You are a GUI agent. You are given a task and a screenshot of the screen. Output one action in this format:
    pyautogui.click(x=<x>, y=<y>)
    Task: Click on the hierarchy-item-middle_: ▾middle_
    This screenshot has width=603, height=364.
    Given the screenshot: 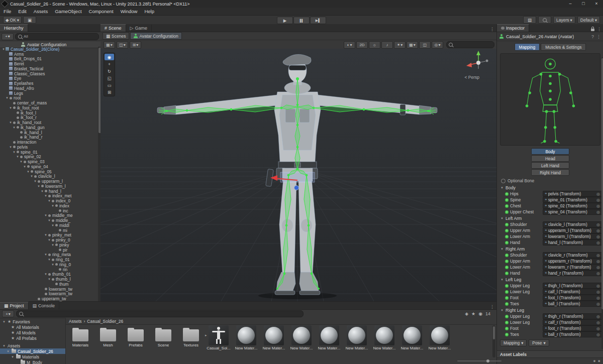 What is the action you would take?
    pyautogui.click(x=49, y=220)
    